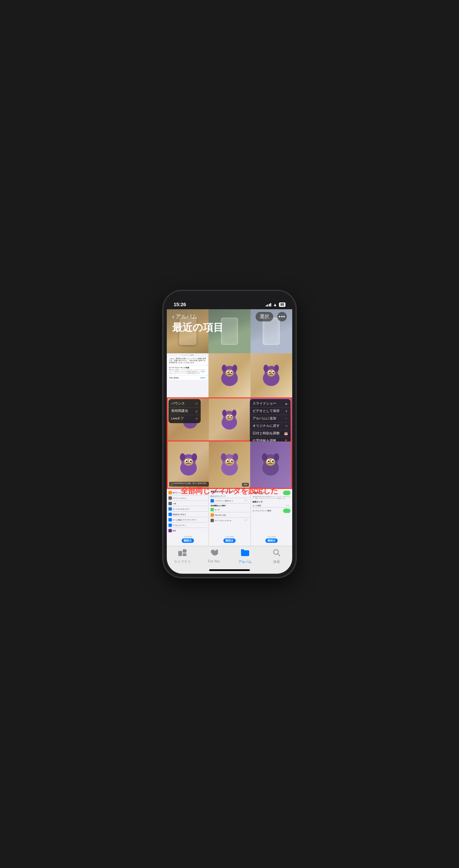 The height and width of the screenshot is (868, 459). What do you see at coordinates (185, 317) in the screenshot?
I see `nav-back-button: ‹ アルバム` at bounding box center [185, 317].